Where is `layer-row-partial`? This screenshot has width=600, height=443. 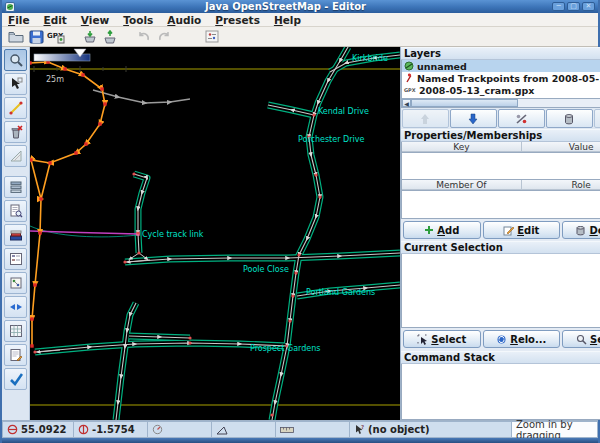
layer-row-partial is located at coordinates (501, 98).